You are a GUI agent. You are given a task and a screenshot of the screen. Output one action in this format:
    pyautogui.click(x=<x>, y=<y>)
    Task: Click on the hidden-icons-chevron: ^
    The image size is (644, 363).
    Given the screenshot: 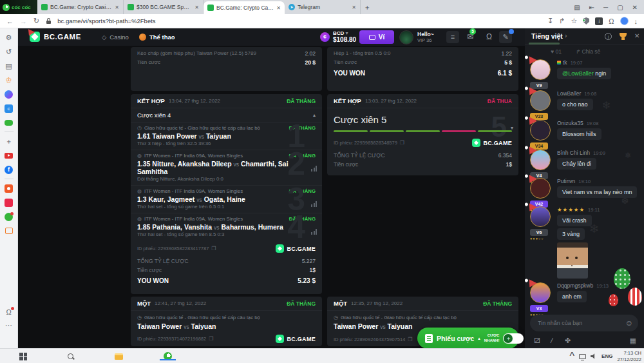 What is the action you would take?
    pyautogui.click(x=573, y=357)
    